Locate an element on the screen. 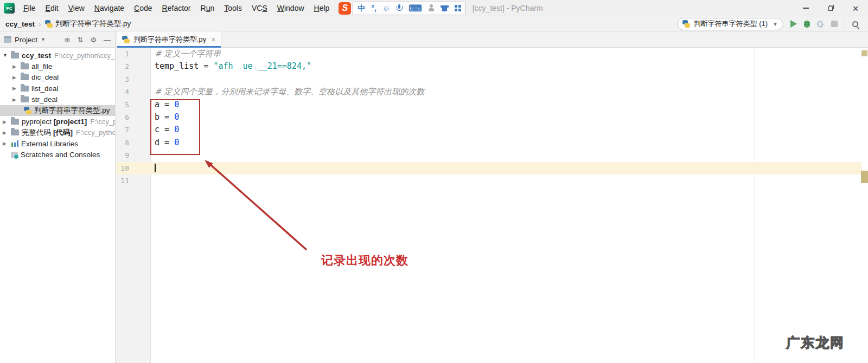 This screenshot has height=363, width=868. collapse-all-icon: ⇅ is located at coordinates (80, 40).